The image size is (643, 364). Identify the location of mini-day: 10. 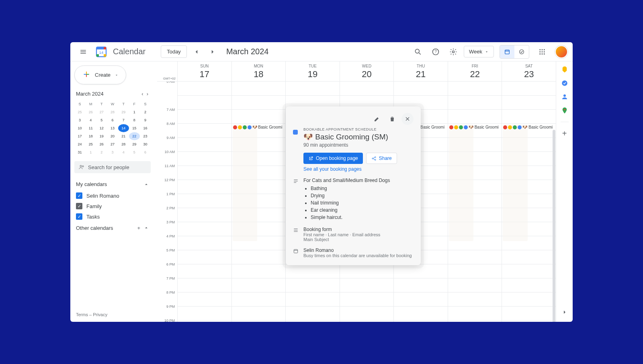
(80, 128).